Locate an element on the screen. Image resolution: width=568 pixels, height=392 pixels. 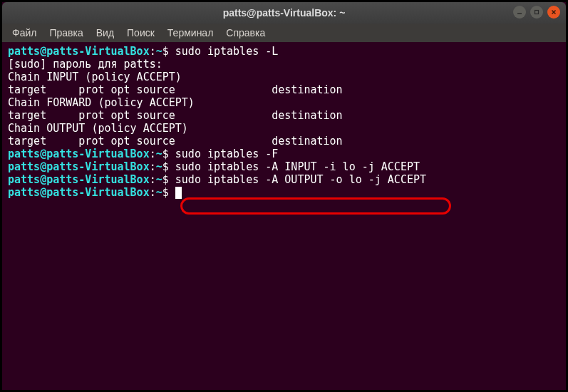
window-controls is located at coordinates (537, 12).